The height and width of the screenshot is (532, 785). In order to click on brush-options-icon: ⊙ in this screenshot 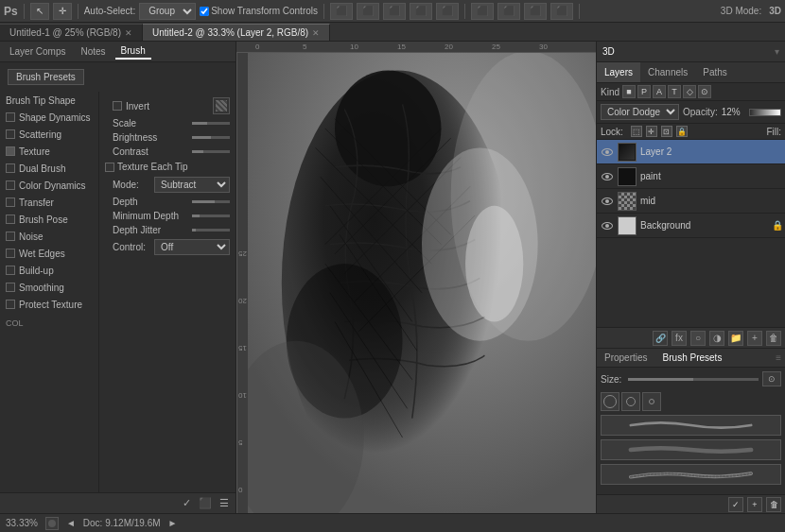, I will do `click(772, 379)`.